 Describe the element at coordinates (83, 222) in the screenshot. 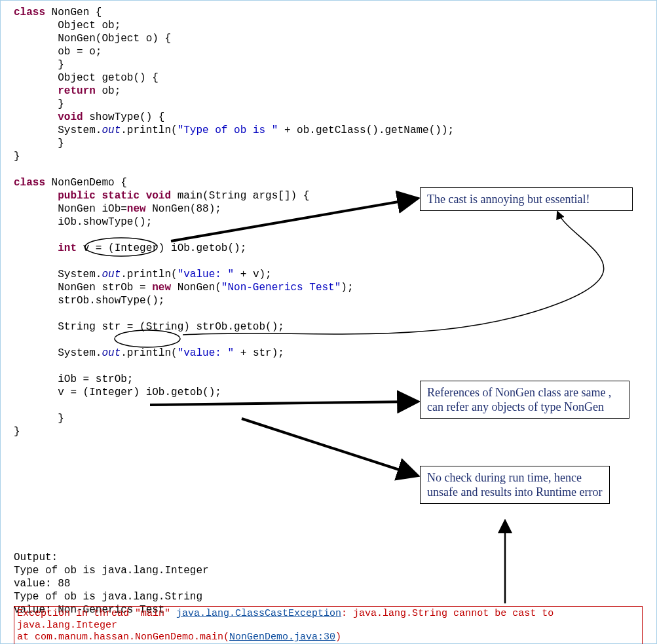

I see `code-text: iOb.showType();` at that location.